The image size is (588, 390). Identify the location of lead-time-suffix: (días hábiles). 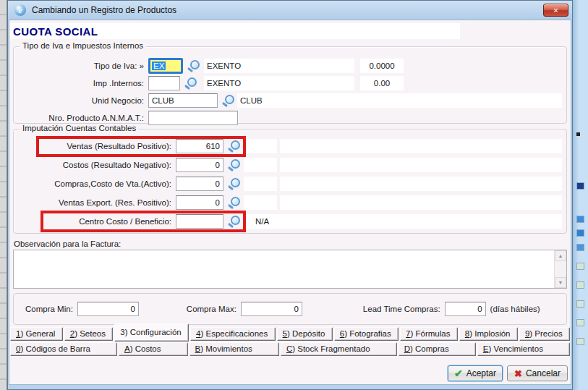
(515, 309).